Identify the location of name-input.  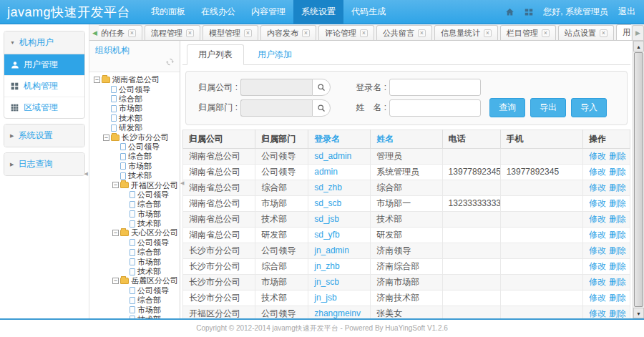
(435, 108).